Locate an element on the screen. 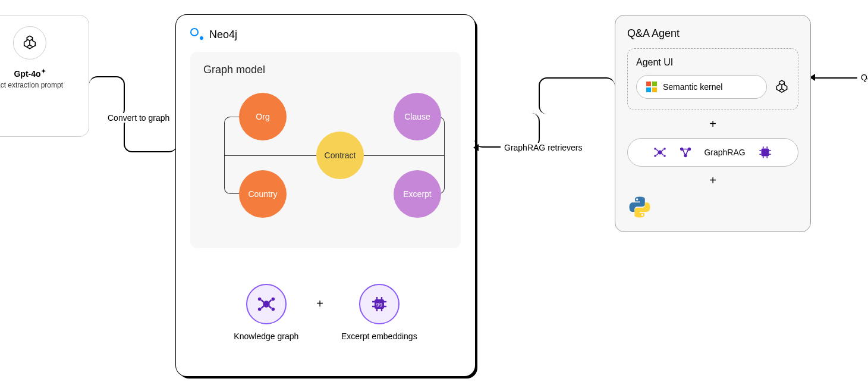 Image resolution: width=868 pixels, height=391 pixels. em-circle: 99 is located at coordinates (379, 304).